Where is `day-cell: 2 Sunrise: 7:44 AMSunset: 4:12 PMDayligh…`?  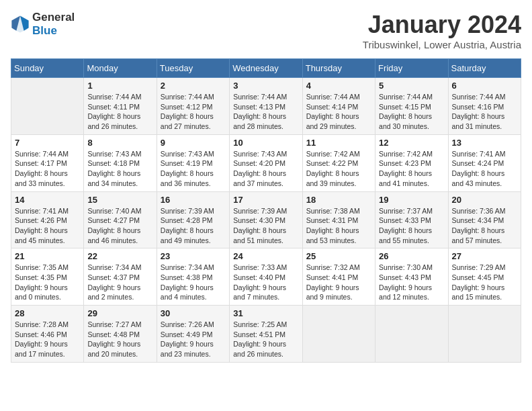 day-cell: 2 Sunrise: 7:44 AMSunset: 4:12 PMDayligh… is located at coordinates (193, 106).